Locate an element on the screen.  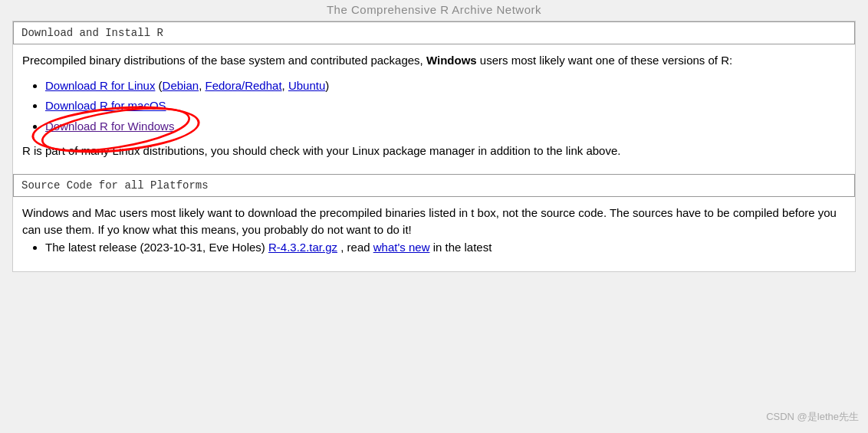
linux-note: R is part of many Linux distributions, y… is located at coordinates (434, 152).